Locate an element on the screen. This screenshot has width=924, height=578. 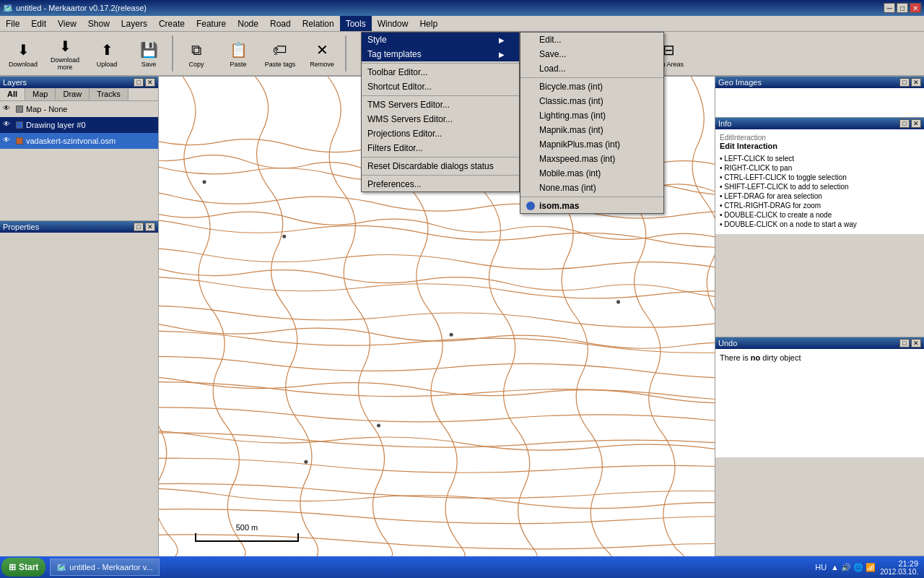
titlebar-controls: ─ □ ✕ is located at coordinates (902, 8).